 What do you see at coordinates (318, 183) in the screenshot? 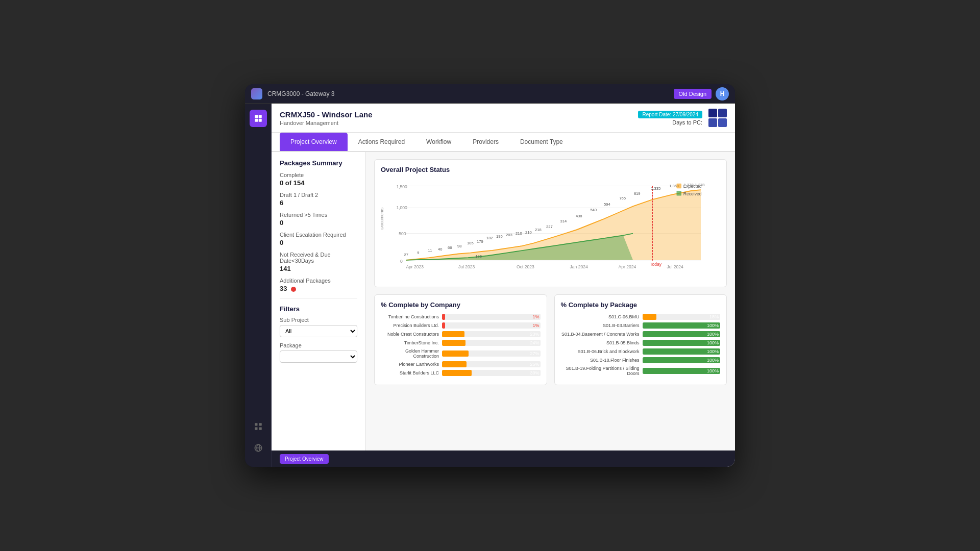
I see `complete-value: 0 of 154` at bounding box center [318, 183].